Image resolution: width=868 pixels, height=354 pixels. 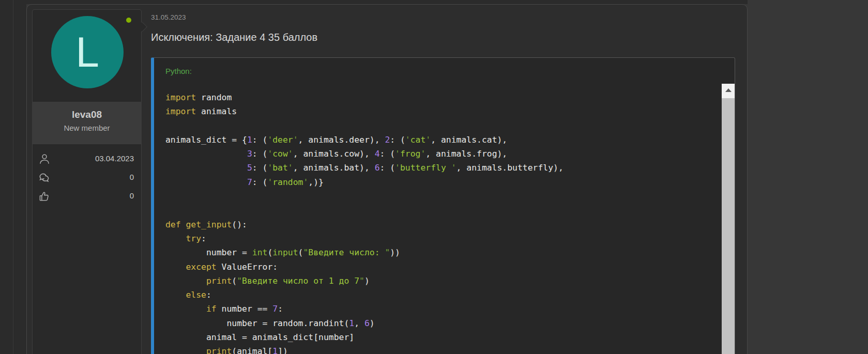 I want to click on code-line: try:, so click(x=439, y=239).